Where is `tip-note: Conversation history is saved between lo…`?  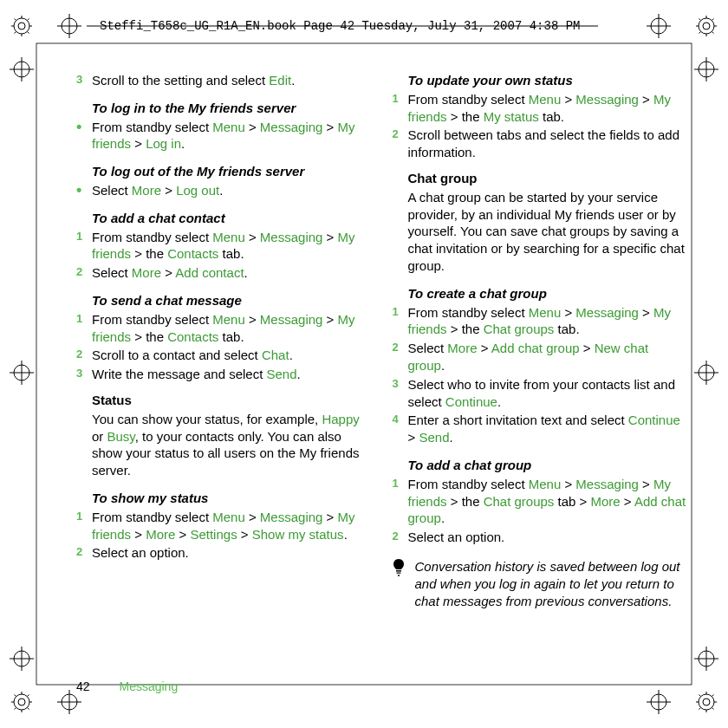
tip-note: Conversation history is saved between lo… is located at coordinates (541, 584).